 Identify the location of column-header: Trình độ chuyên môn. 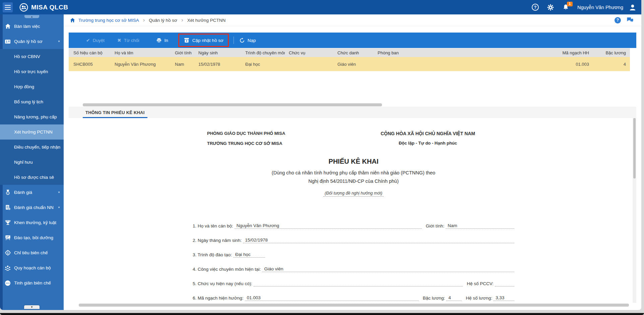
(263, 53).